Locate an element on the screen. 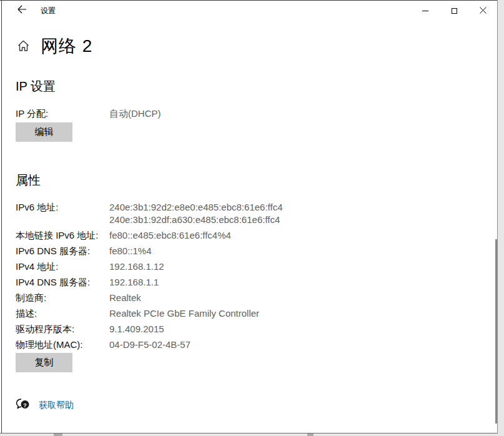  maximize-icon is located at coordinates (455, 11).